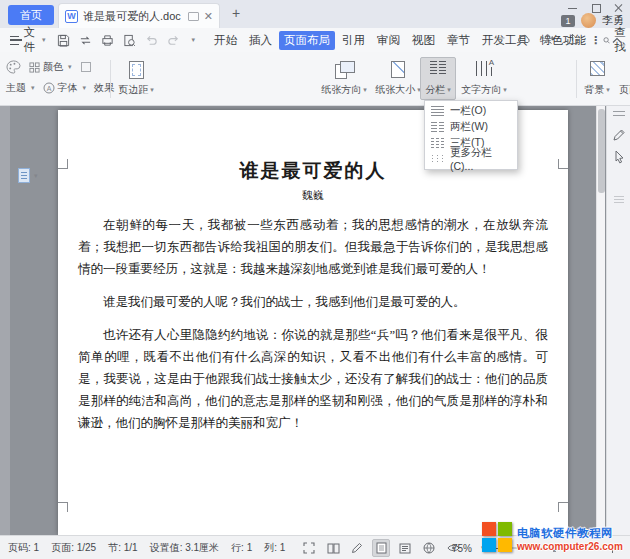 Image resolution: width=630 pixels, height=559 pixels. Describe the element at coordinates (307, 40) in the screenshot. I see `tab-page-layout: 页面布局` at that location.